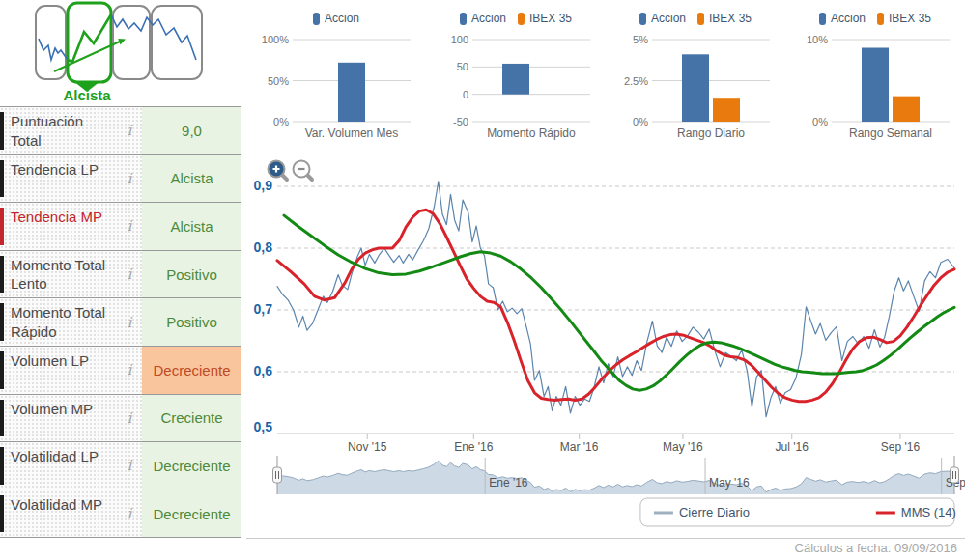 Image resolution: width=965 pixels, height=560 pixels. Describe the element at coordinates (278, 171) in the screenshot. I see `zoom-in-button` at that location.